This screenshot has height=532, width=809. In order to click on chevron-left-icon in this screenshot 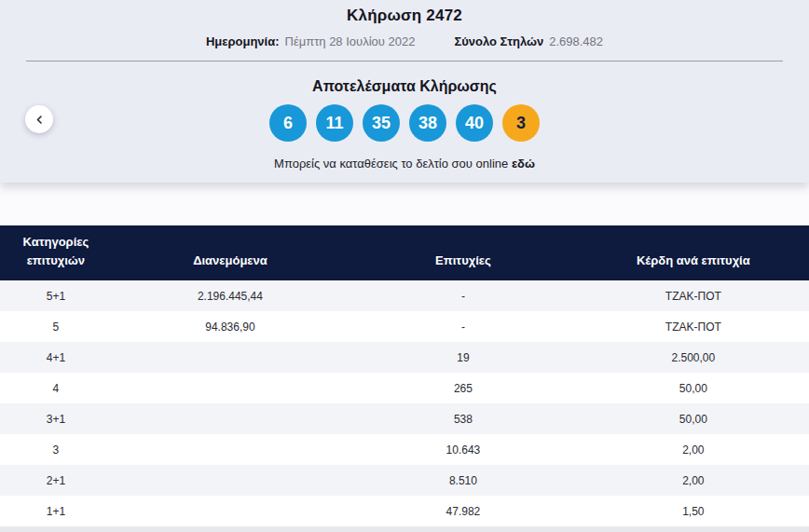, I will do `click(39, 119)`.